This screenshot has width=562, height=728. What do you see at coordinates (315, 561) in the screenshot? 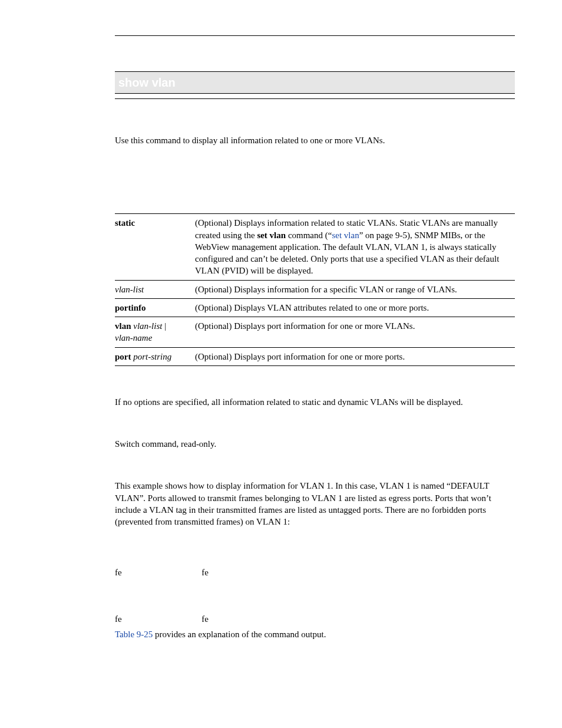
I see `cli-line-3: Egress Ports` at bounding box center [315, 561].